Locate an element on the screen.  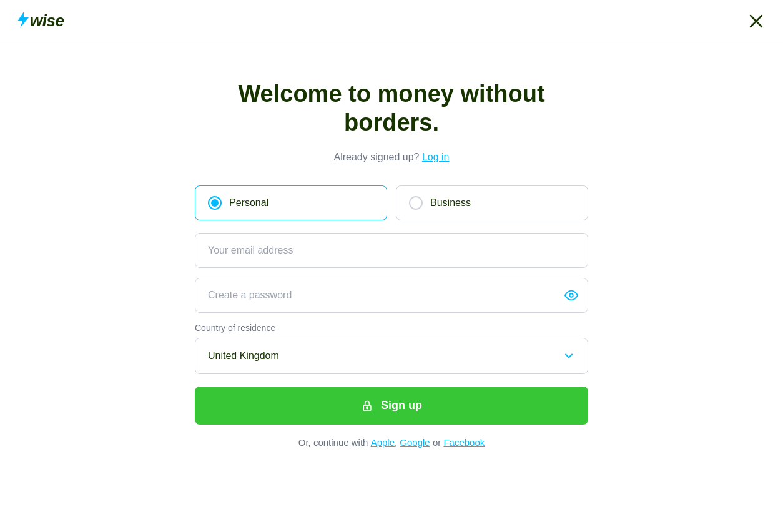
page-title: Welcome to money without borders. is located at coordinates (392, 109).